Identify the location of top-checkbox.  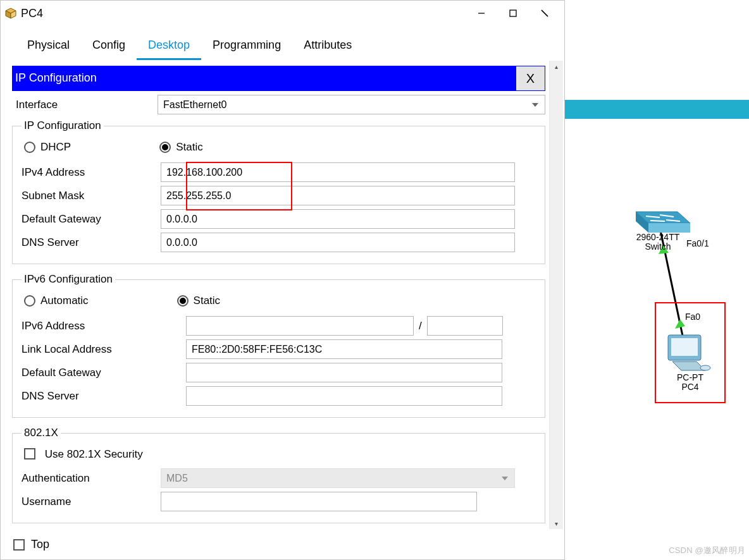
(19, 545).